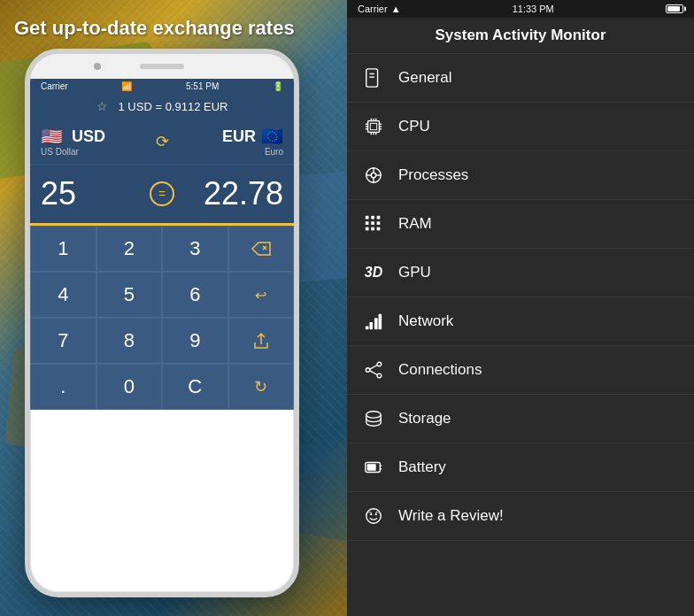 The height and width of the screenshot is (616, 694). Describe the element at coordinates (520, 517) in the screenshot. I see `menu-item-review: Write a Review!` at that location.